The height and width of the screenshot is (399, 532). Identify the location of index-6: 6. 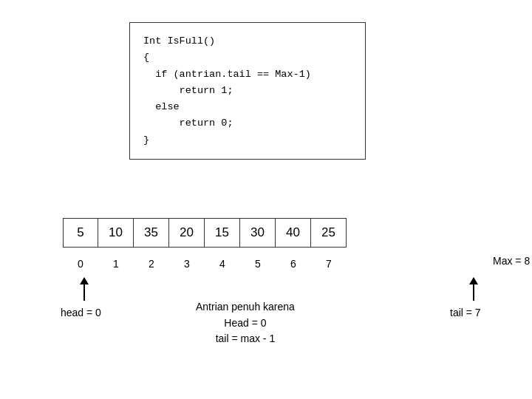
(293, 264).